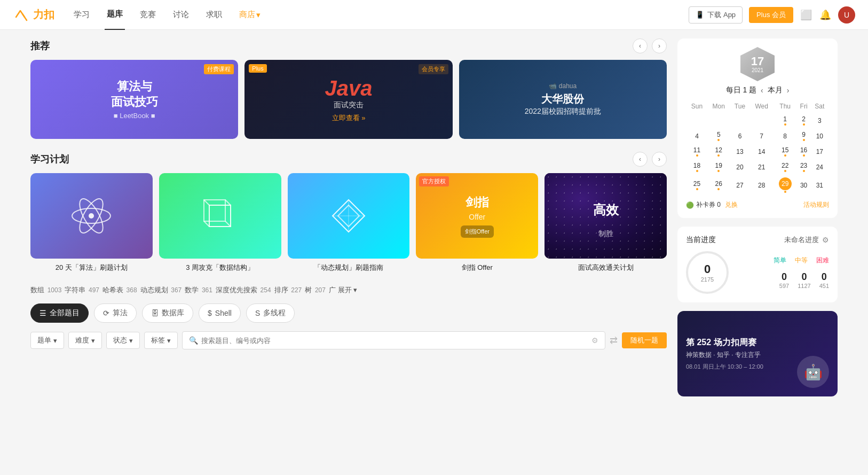 The image size is (868, 475). Describe the element at coordinates (348, 99) in the screenshot. I see `banner-java: Plus 会员专享 Java 面试突击 立即查看 »` at that location.